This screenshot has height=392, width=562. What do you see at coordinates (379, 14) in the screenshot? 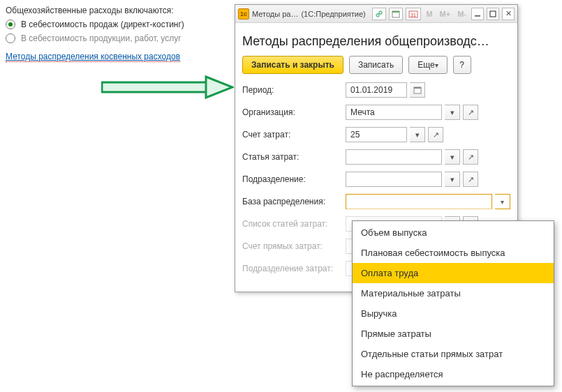
I see `toolbar-link-icon` at bounding box center [379, 14].